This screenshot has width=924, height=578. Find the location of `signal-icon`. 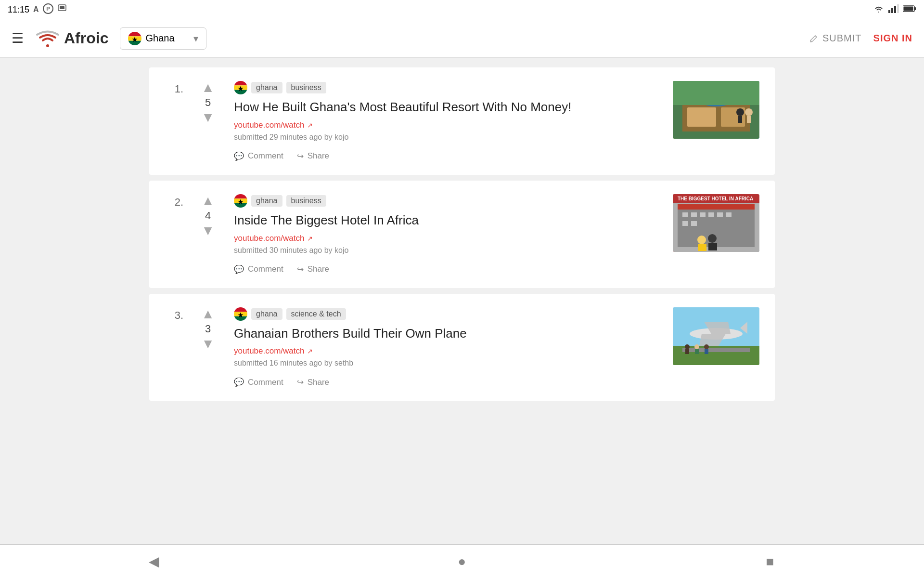

signal-icon is located at coordinates (894, 10).